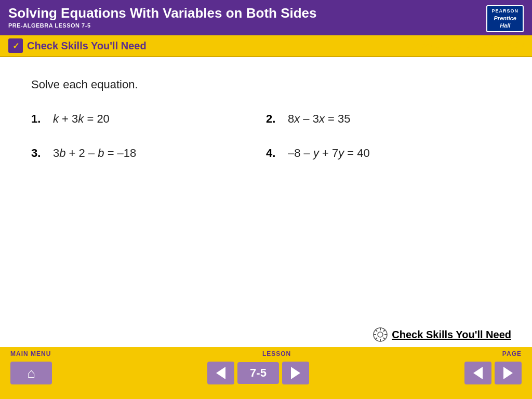 Image resolution: width=532 pixels, height=399 pixels. I want to click on page-label: PAGE, so click(512, 354).